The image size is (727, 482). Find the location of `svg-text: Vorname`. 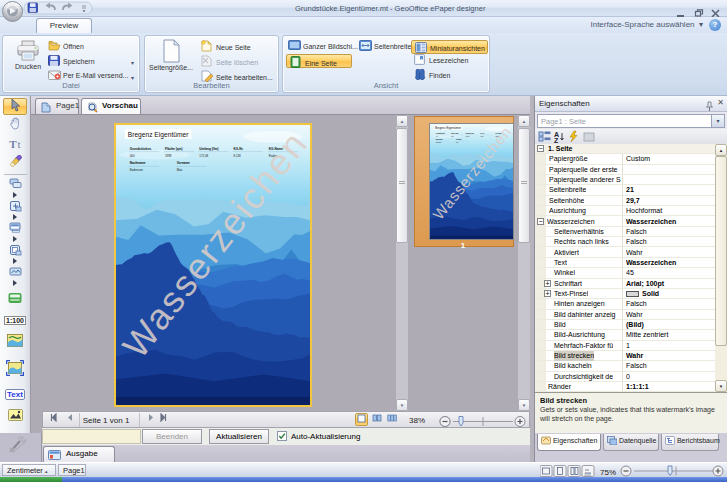

svg-text: Vorname is located at coordinates (184, 163).